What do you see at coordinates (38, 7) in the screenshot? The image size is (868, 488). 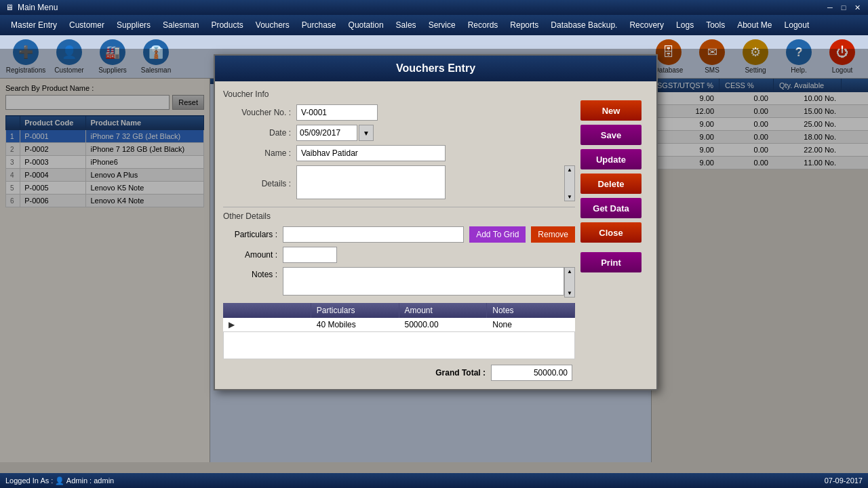 I see `app-title: Main Menu` at bounding box center [38, 7].